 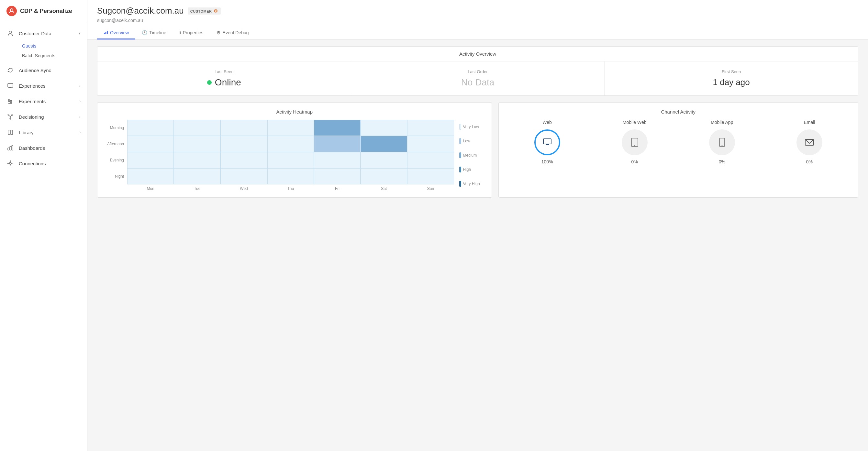 I want to click on experiences-label: Experiences, so click(x=32, y=86).